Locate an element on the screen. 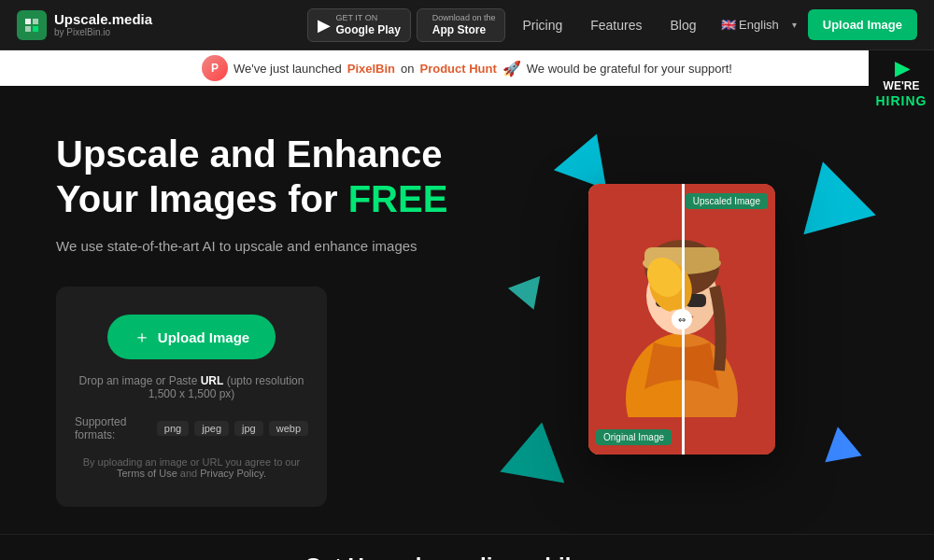  we-hiring-banner: ▶ WE'RE HIRING is located at coordinates (901, 83).